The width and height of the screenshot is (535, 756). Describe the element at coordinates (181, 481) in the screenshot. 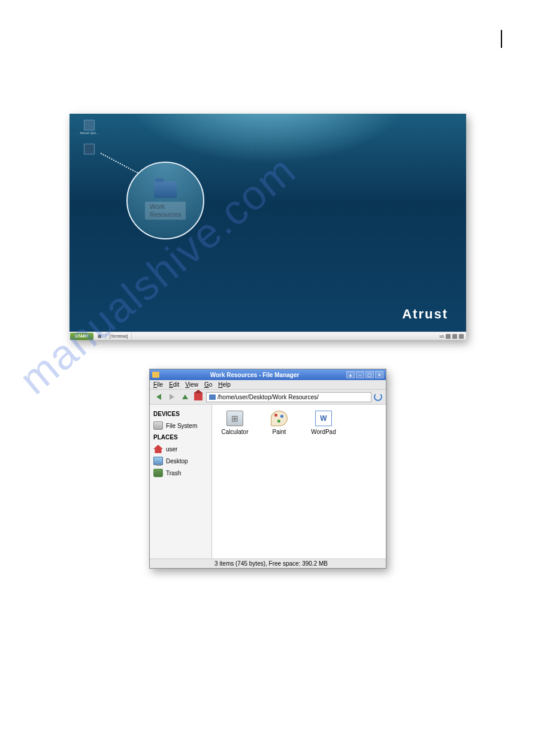

I see `sidebar: DEVICES File System PLACES user Desktop …` at that location.